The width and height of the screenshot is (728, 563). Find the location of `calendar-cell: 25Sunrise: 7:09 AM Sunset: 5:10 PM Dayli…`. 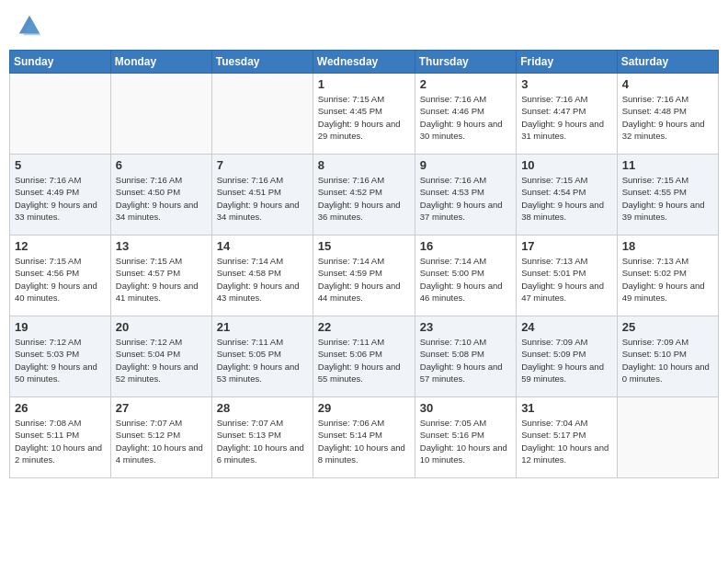

calendar-cell: 25Sunrise: 7:09 AM Sunset: 5:10 PM Dayli… is located at coordinates (667, 357).